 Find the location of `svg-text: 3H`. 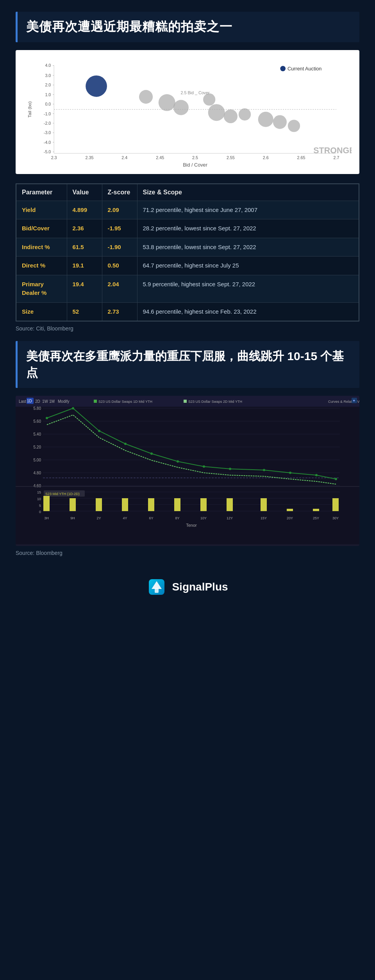

svg-text: 3H is located at coordinates (46, 518).